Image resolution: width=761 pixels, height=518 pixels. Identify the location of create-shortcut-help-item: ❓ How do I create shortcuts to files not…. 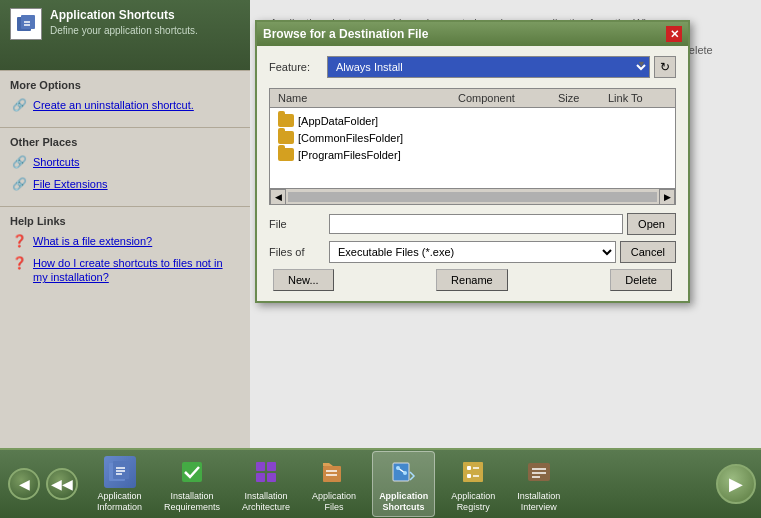
(125, 270).